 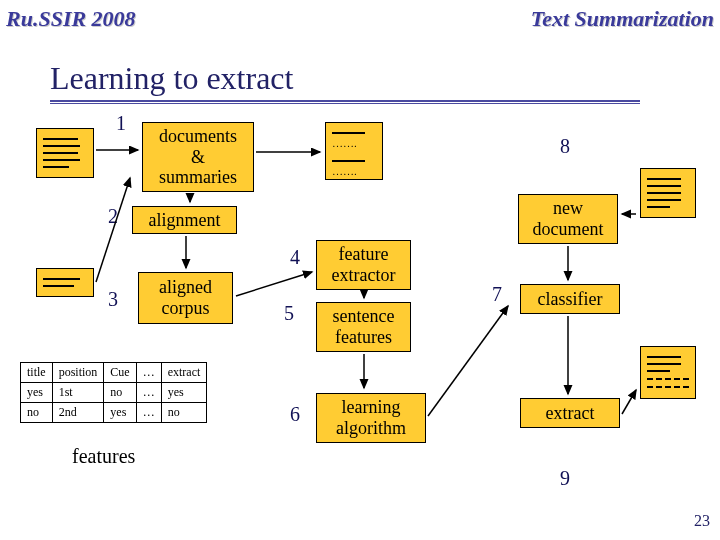 What do you see at coordinates (364, 265) in the screenshot?
I see `box-feature-extractor: feature extractor` at bounding box center [364, 265].